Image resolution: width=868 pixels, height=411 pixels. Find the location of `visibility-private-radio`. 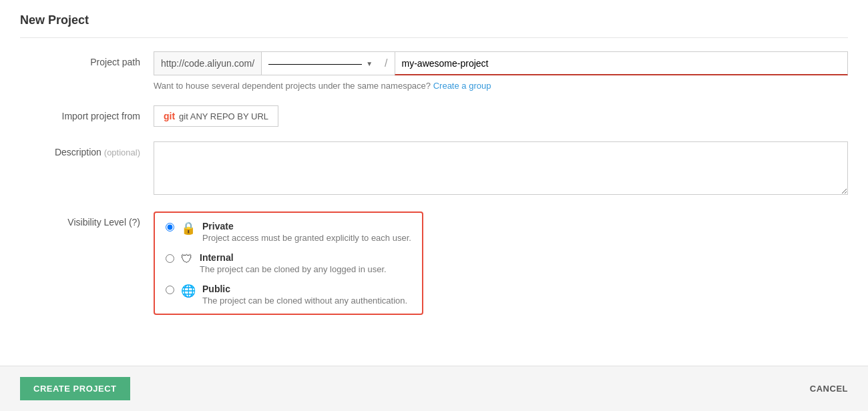

visibility-private-radio is located at coordinates (170, 227).